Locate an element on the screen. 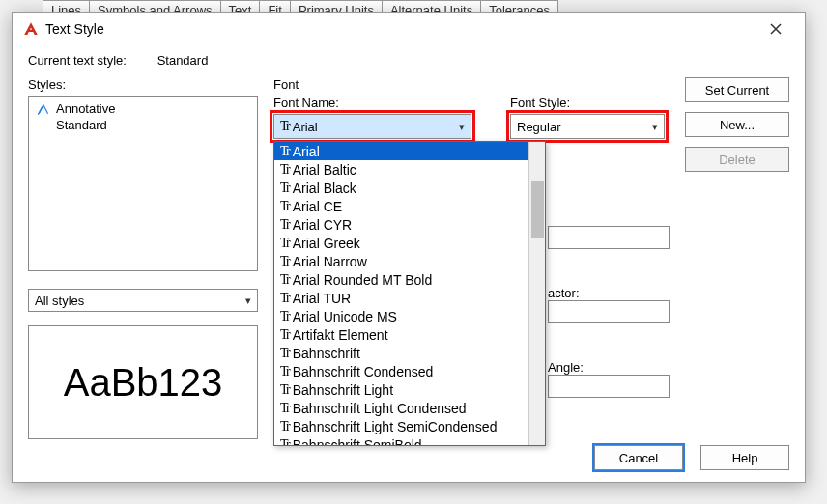  font-dropdown-item-label: Arial CYR is located at coordinates (323, 225).